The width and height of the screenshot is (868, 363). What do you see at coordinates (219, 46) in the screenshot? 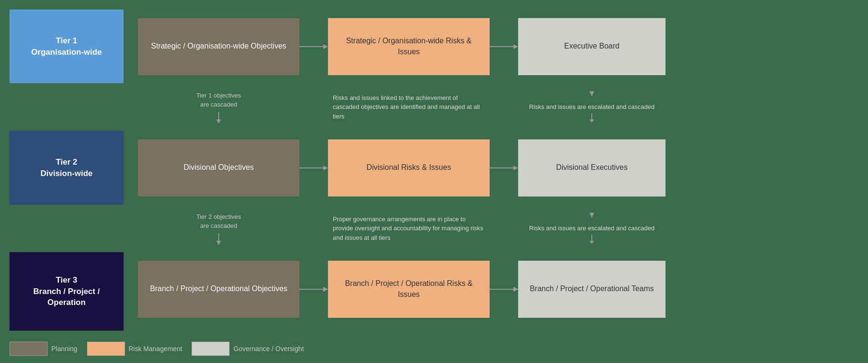
I see `tier1-objectives-label: Strategic / Organisation-wide Objectives` at bounding box center [219, 46].